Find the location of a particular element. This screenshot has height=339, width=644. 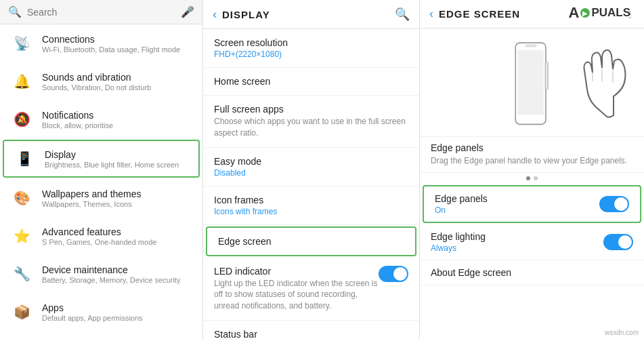

display-item-easy-mode: Easy mode Disabled is located at coordinates (312, 167).